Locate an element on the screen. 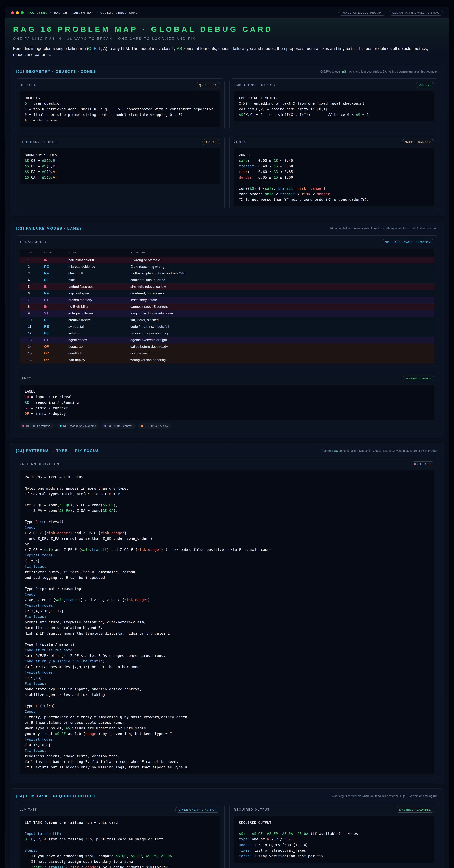 The height and width of the screenshot is (868, 454). required-output-code: REQUIRED OUTPUT ΔS: ΔS_QE, ΔS_EP, ΔS_PA,… is located at coordinates (334, 839).